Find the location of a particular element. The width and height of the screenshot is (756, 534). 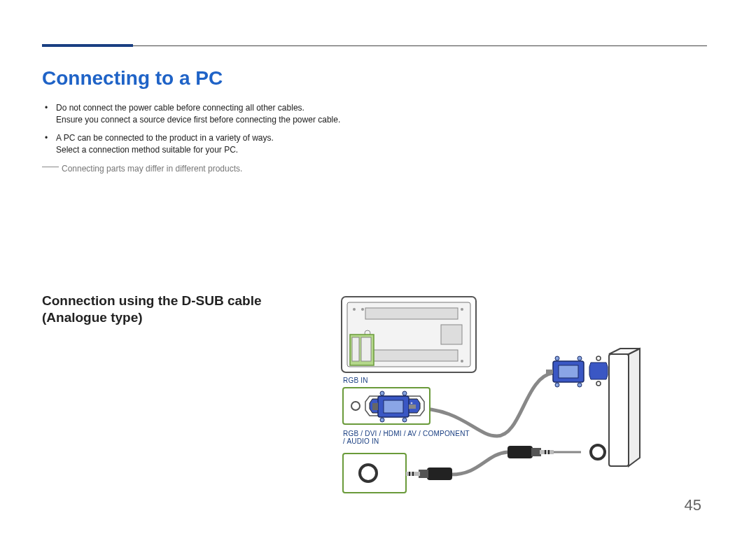

subsection-heading-col: Connection using the D-SUB cable (Analog… is located at coordinates (186, 309).